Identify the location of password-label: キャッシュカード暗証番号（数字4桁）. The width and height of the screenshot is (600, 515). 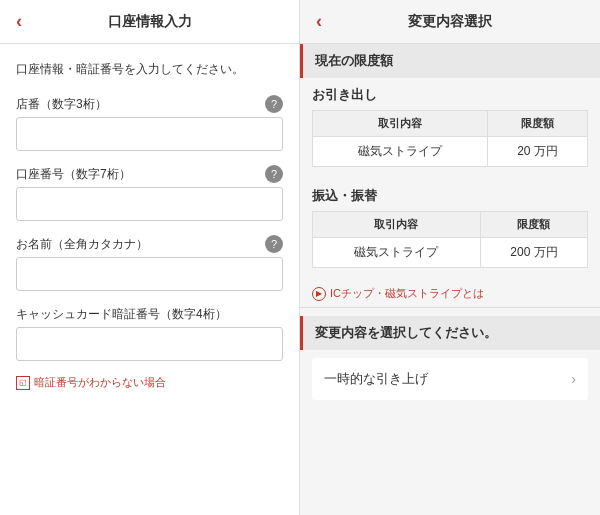
(150, 314).